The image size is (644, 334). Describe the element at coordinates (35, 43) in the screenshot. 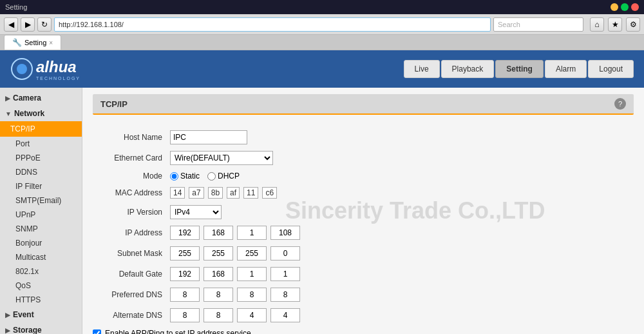

I see `tab-label: Setting` at that location.